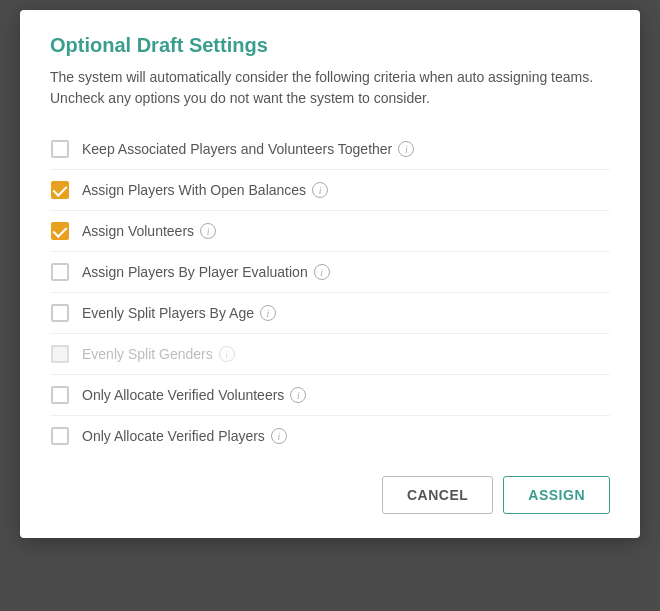  What do you see at coordinates (60, 354) in the screenshot?
I see `checkbox-wrap-split-genders` at bounding box center [60, 354].